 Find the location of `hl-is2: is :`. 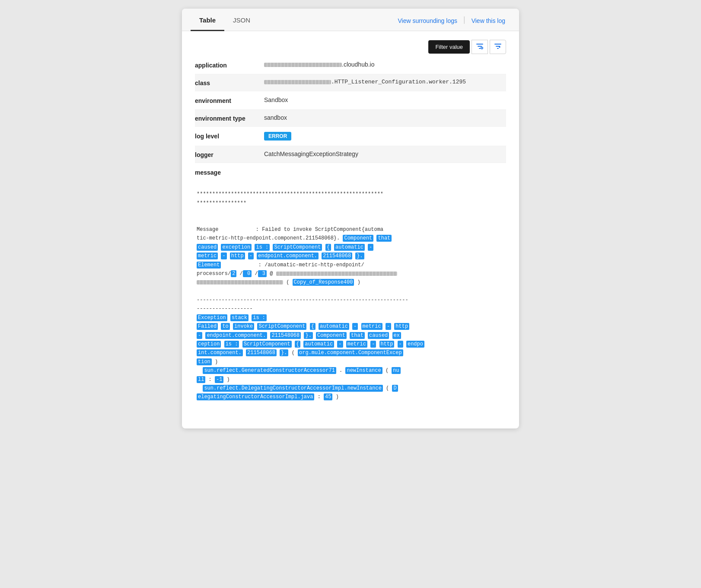

hl-is2: is : is located at coordinates (259, 318).